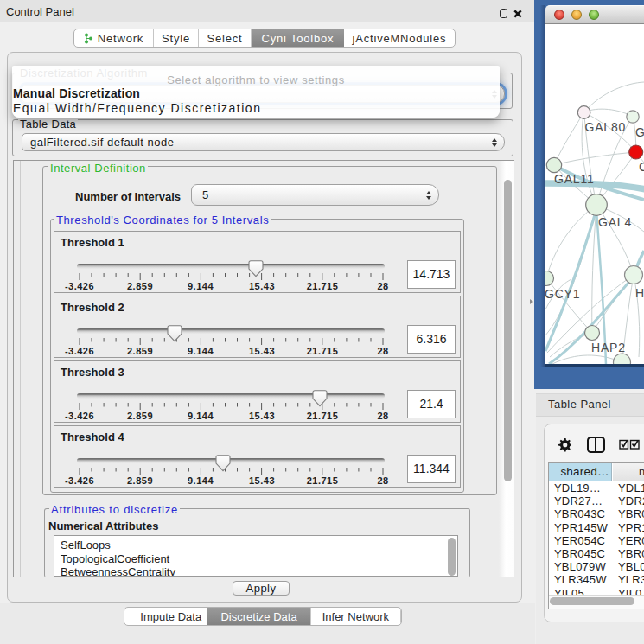  Describe the element at coordinates (640, 293) in the screenshot. I see `svg-text: H` at that location.